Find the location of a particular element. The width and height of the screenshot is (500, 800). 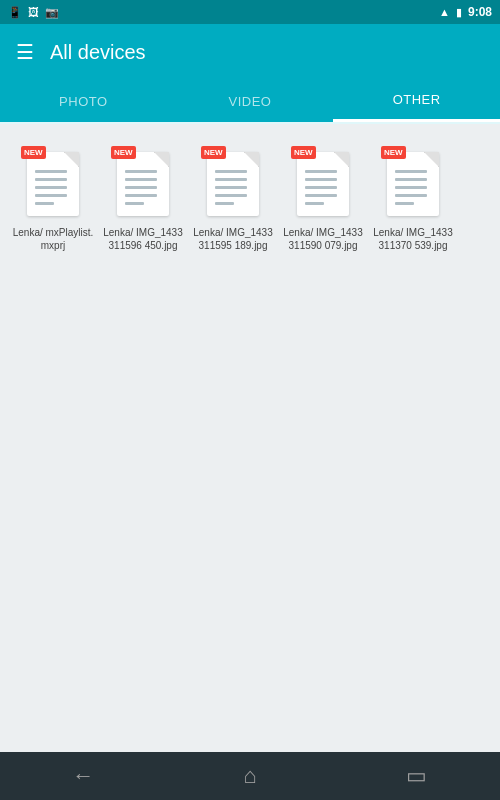

tablet-icon: 📷 is located at coordinates (52, 12).